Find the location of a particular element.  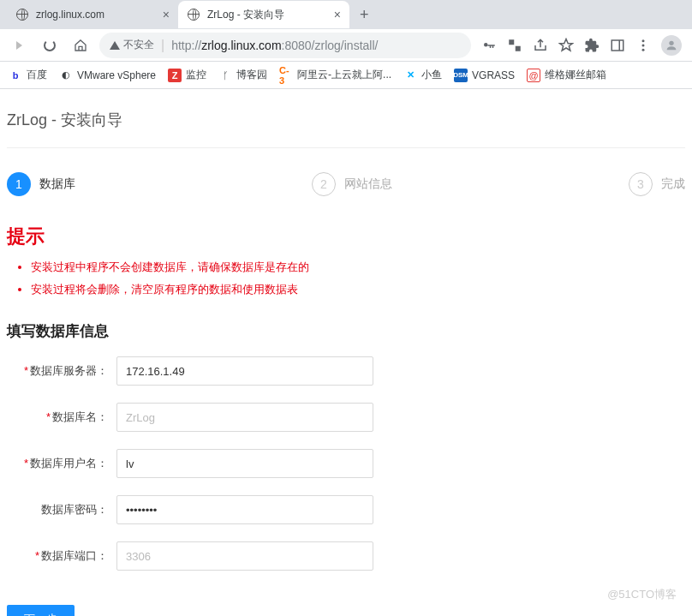

home-icon is located at coordinates (81, 45).